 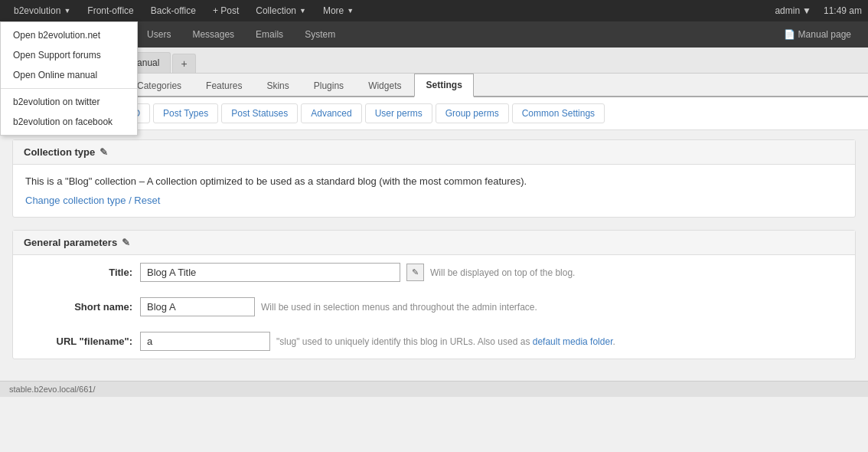 I want to click on title-input, so click(x=270, y=273).